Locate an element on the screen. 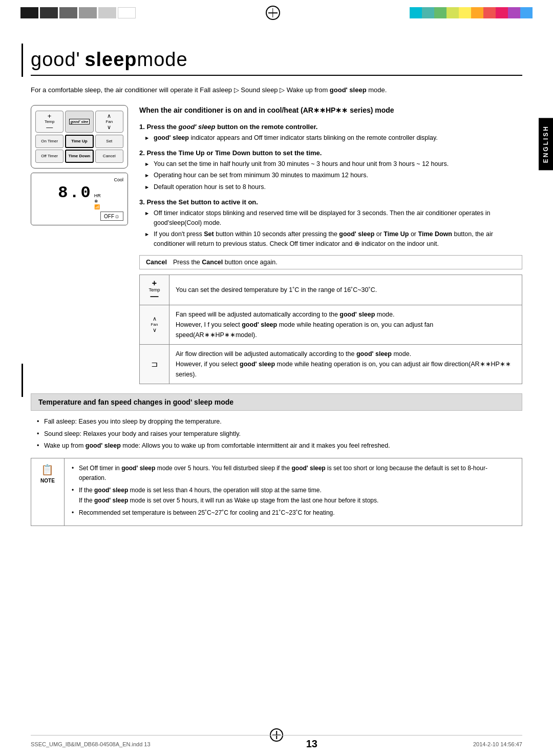 The width and height of the screenshot is (553, 756). color-green is located at coordinates (440, 13).